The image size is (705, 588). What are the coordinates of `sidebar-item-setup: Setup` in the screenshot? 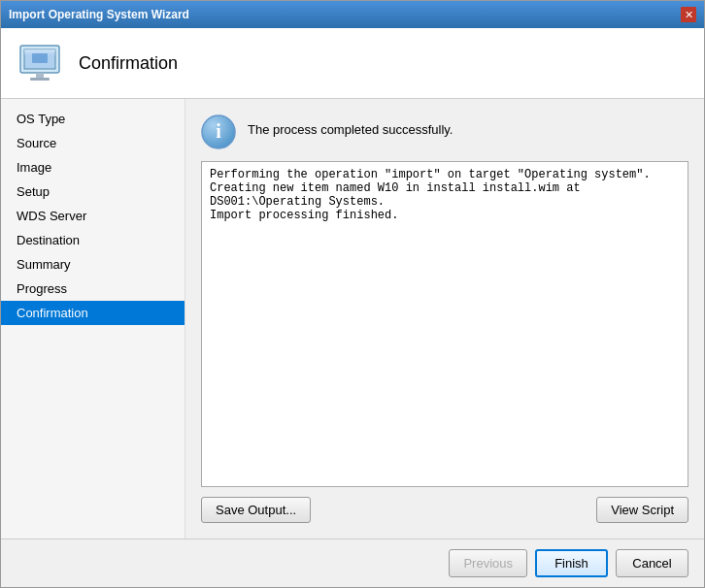 It's located at (93, 192).